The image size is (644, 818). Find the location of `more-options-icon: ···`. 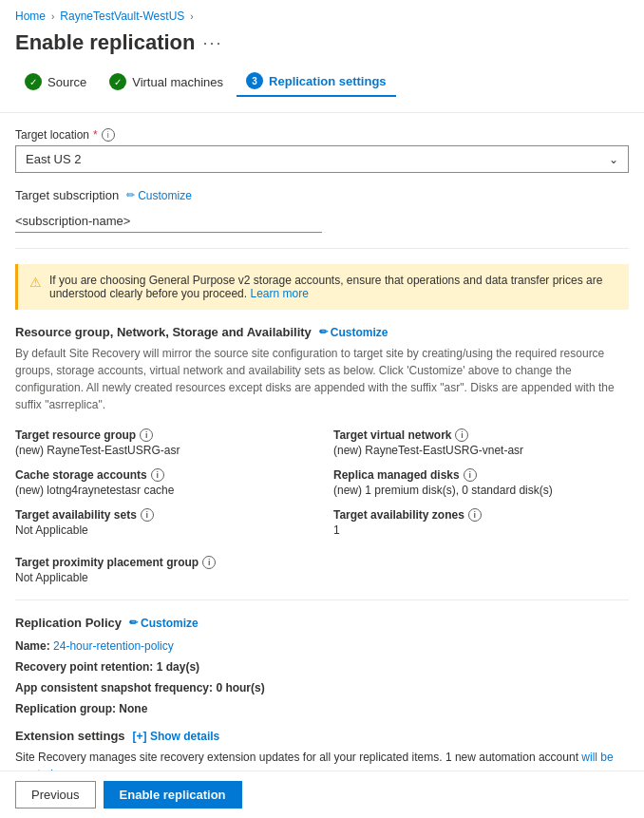

more-options-icon: ··· is located at coordinates (213, 44).